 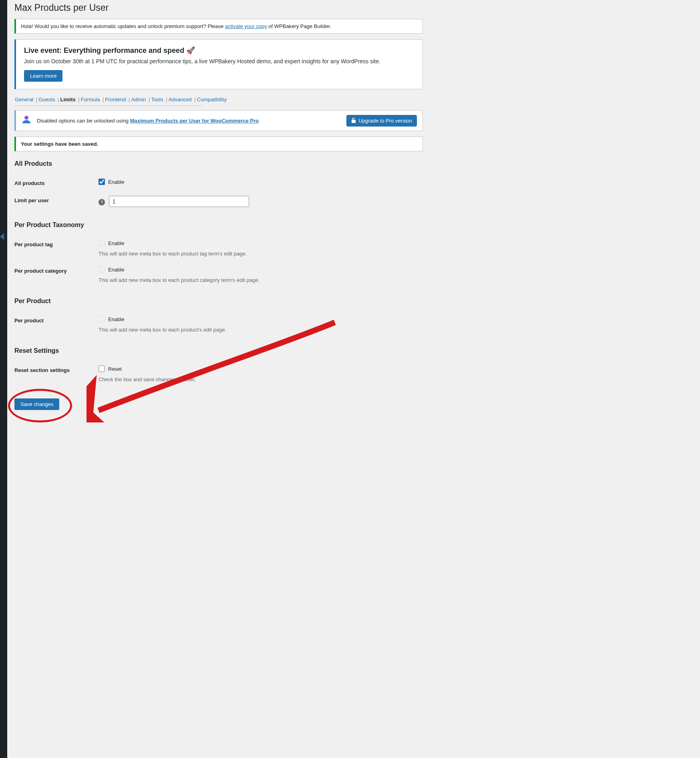 What do you see at coordinates (246, 26) in the screenshot?
I see `activate-link: activate your copy` at bounding box center [246, 26].